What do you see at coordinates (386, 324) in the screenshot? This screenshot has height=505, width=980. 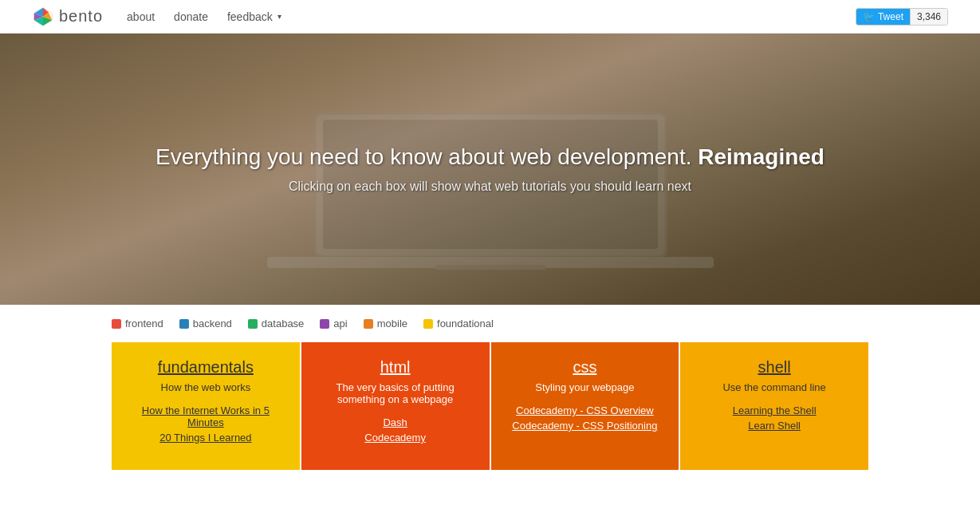 I see `legend-mobile: mobile` at bounding box center [386, 324].